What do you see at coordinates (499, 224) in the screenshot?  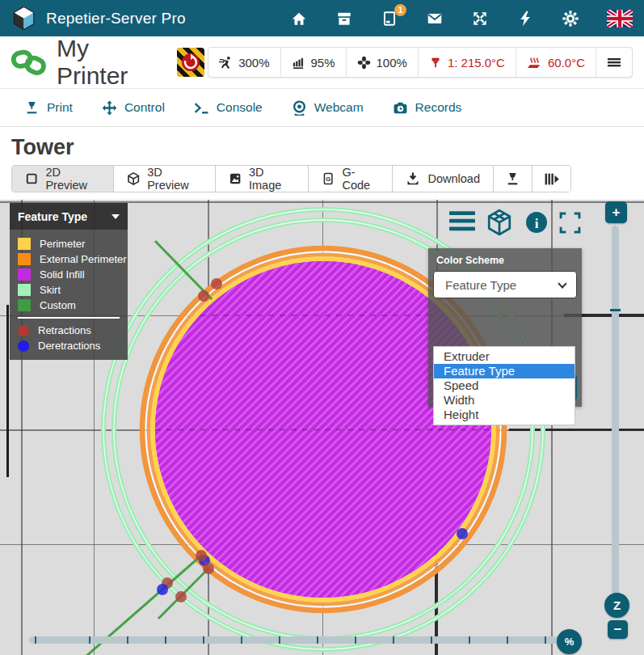 I see `3d-view-toggle-button` at bounding box center [499, 224].